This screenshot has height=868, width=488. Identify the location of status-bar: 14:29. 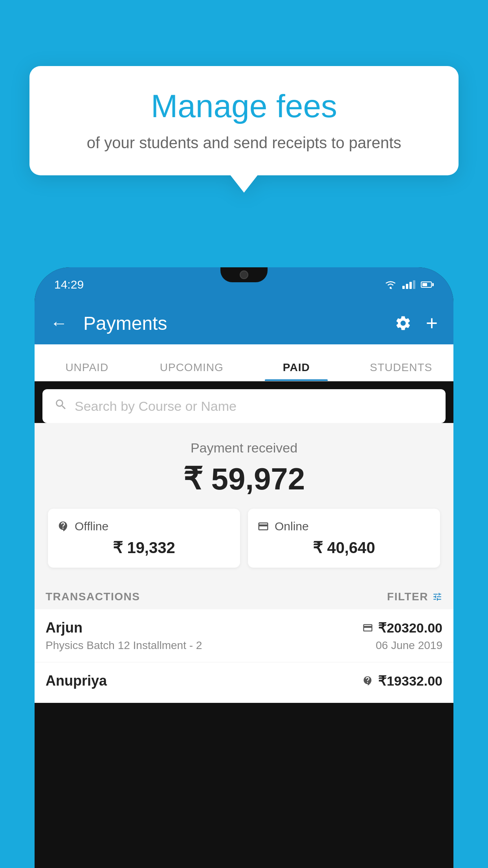
(244, 285).